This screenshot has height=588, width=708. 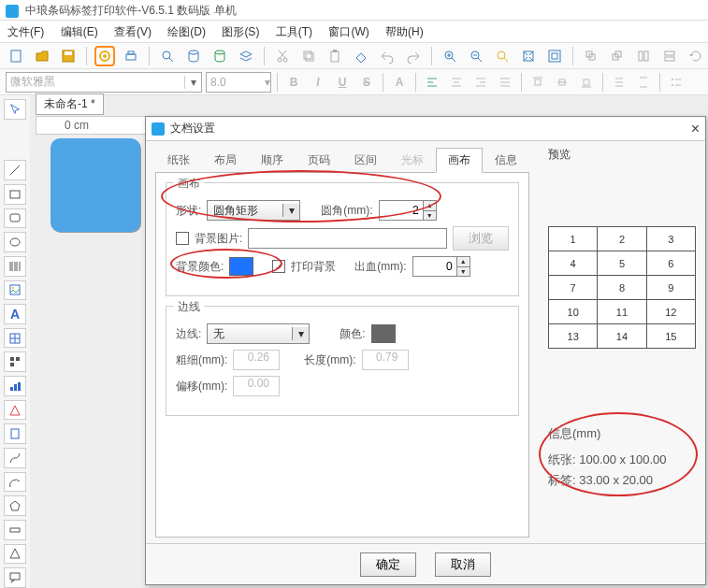 I want to click on curve-icon, so click(x=15, y=458).